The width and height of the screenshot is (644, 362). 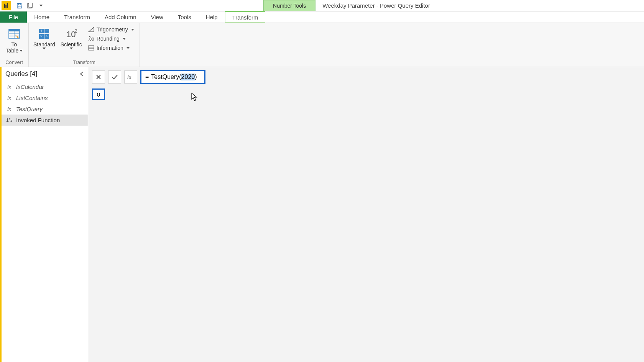 What do you see at coordinates (14, 40) in the screenshot?
I see `to-table-button: To Table` at bounding box center [14, 40].